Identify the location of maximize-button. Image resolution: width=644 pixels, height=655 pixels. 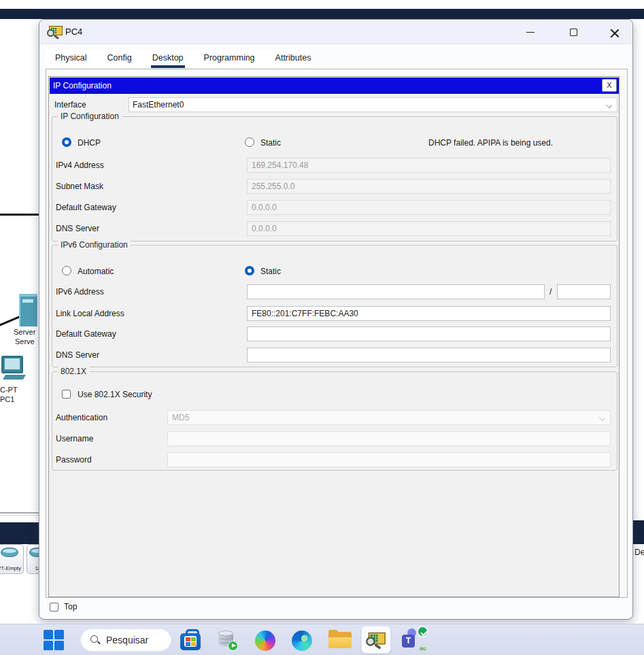
(573, 32).